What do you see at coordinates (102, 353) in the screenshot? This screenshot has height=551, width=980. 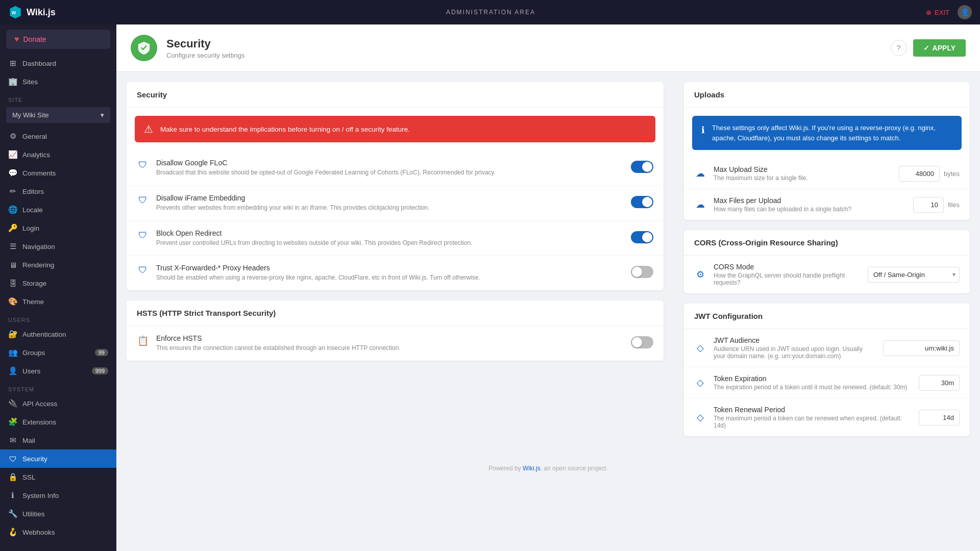 I see `groups-badge: 99` at bounding box center [102, 353].